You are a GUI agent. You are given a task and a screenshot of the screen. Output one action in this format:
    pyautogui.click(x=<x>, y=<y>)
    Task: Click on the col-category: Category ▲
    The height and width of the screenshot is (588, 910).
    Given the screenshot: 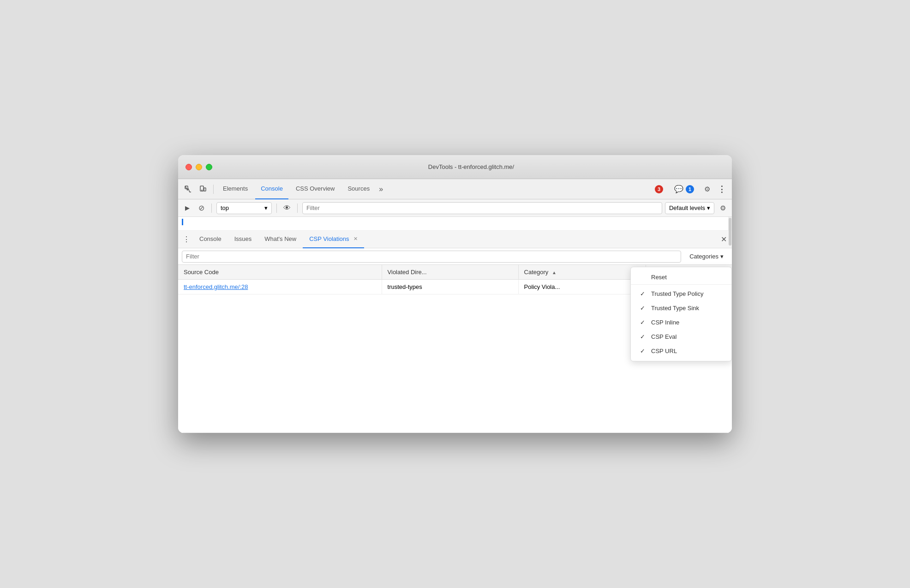 What is the action you would take?
    pyautogui.click(x=582, y=272)
    